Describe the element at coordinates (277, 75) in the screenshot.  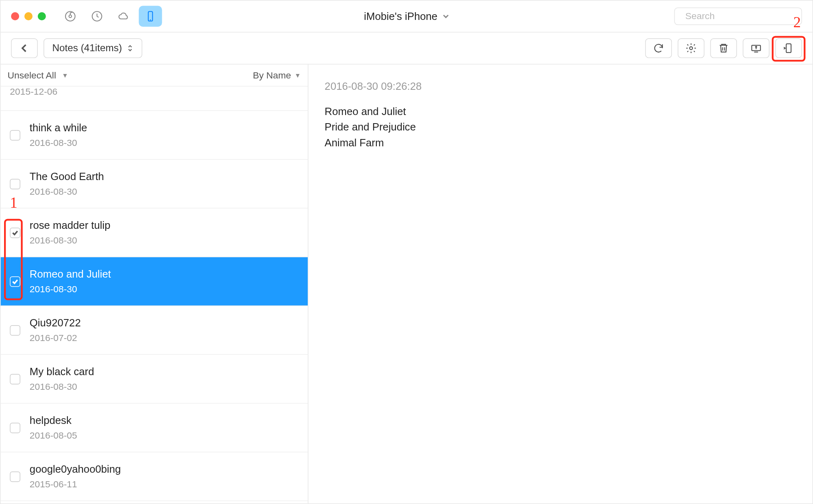
I see `sort-dropdown: By Name ▼` at that location.